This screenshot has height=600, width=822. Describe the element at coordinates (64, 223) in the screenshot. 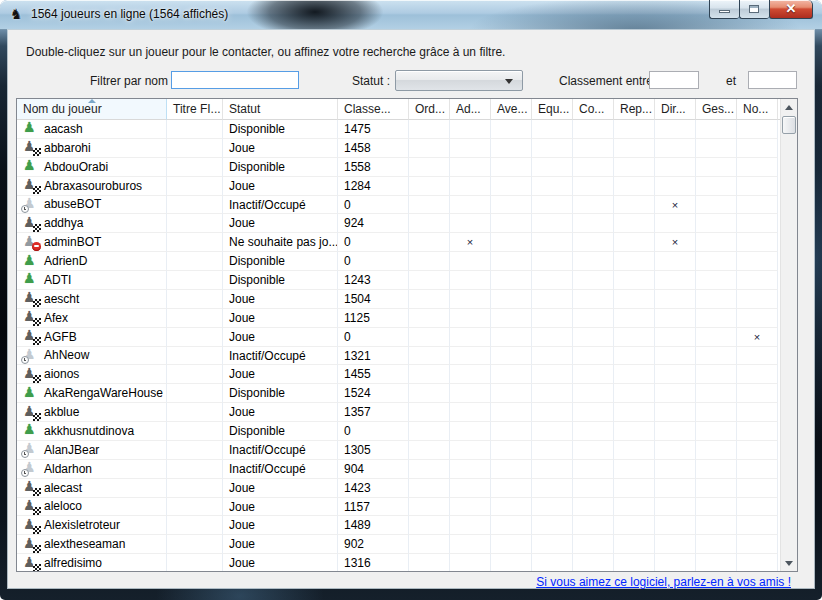

I see `player-name: addhya` at that location.